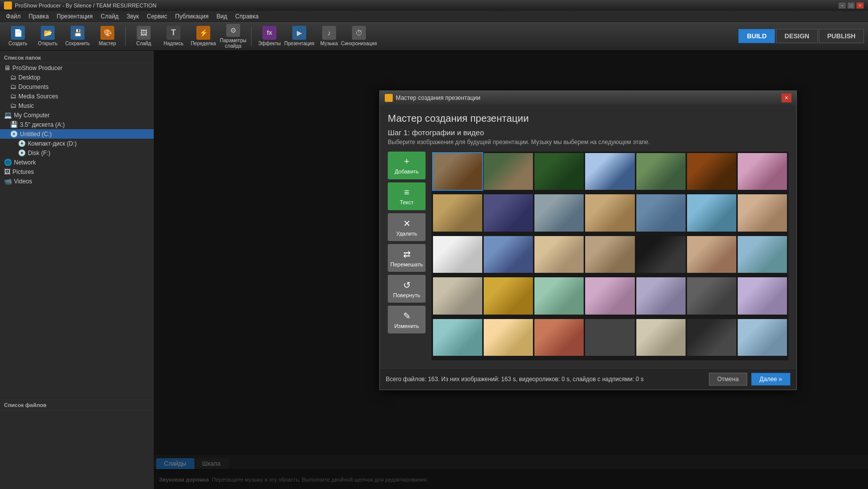  What do you see at coordinates (39, 16) in the screenshot?
I see `menu-edit: Правка` at bounding box center [39, 16].